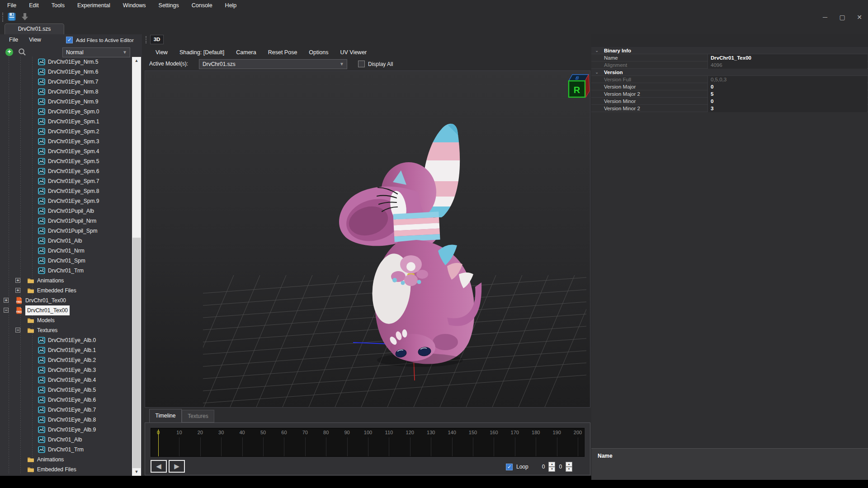 This screenshot has height=488, width=868. I want to click on menu-item: Edit, so click(34, 5).